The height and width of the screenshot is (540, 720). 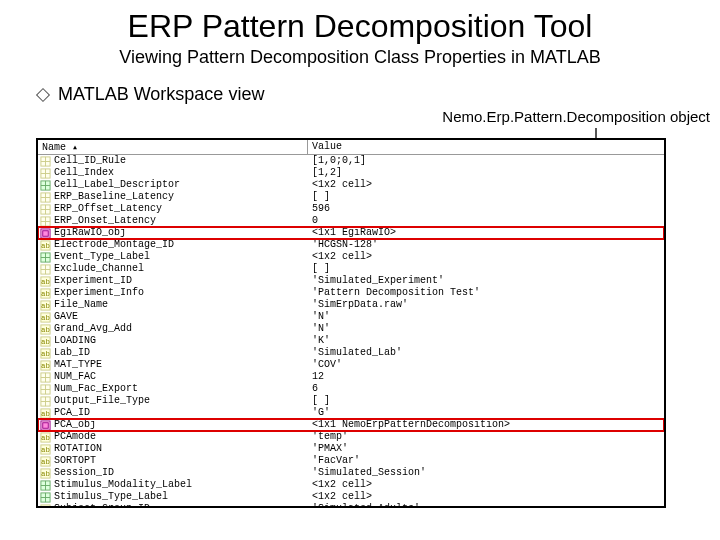 I want to click on table-row: Cell_Index[1,2], so click(x=351, y=173).